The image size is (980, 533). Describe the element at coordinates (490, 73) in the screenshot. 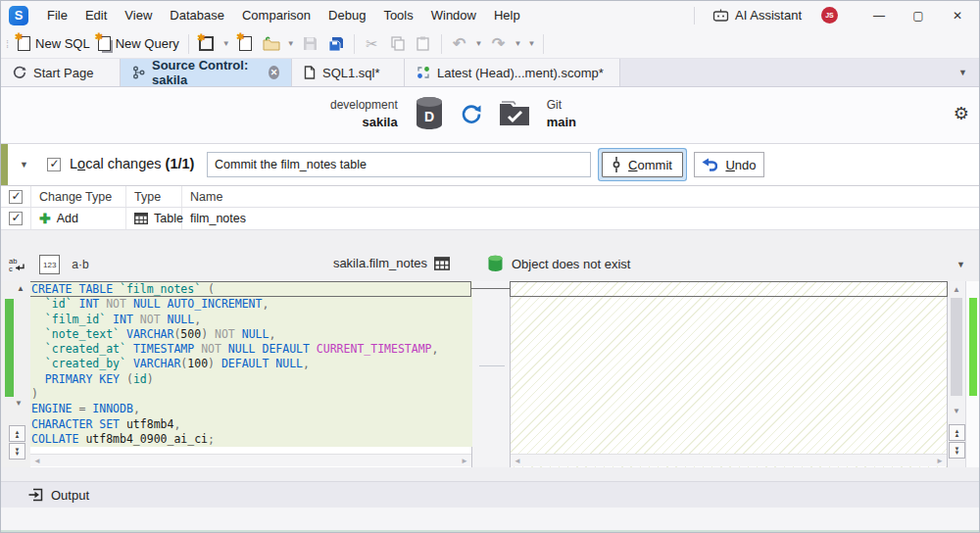

I see `document-tab-bar: Start Page Source Control: sakila ✕ SQL1…` at that location.